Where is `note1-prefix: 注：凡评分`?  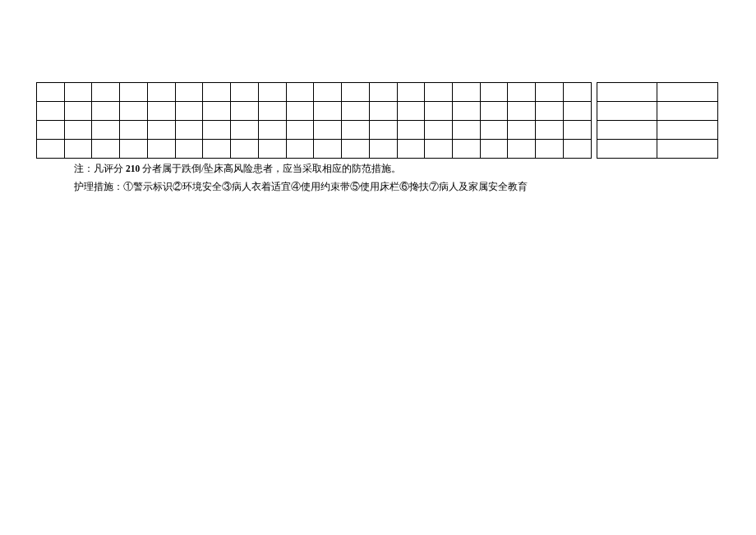
note1-prefix: 注：凡评分 is located at coordinates (100, 168).